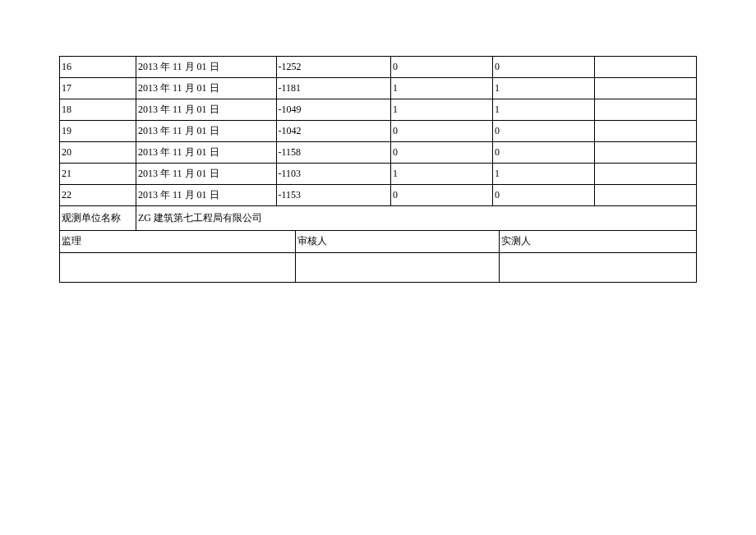 This screenshot has height=535, width=756. What do you see at coordinates (99, 67) in the screenshot?
I see `cell-no: 16` at bounding box center [99, 67].